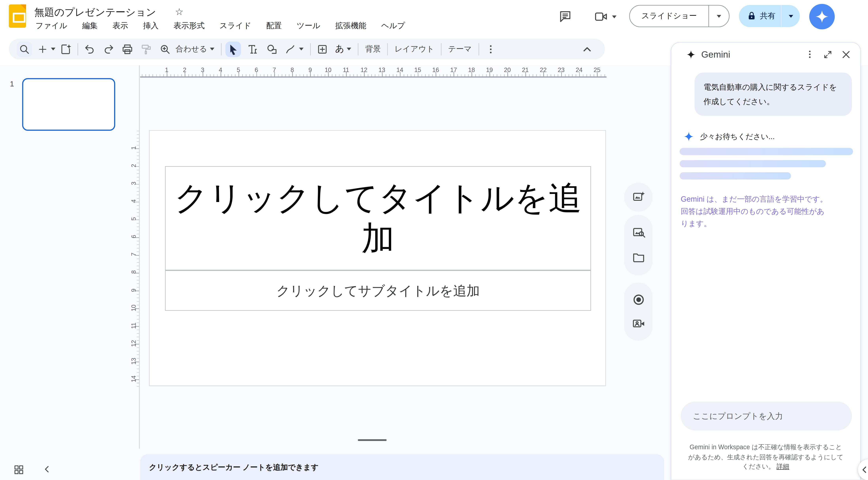 The height and width of the screenshot is (480, 868). Describe the element at coordinates (638, 198) in the screenshot. I see `side-rail-create-image` at that location.